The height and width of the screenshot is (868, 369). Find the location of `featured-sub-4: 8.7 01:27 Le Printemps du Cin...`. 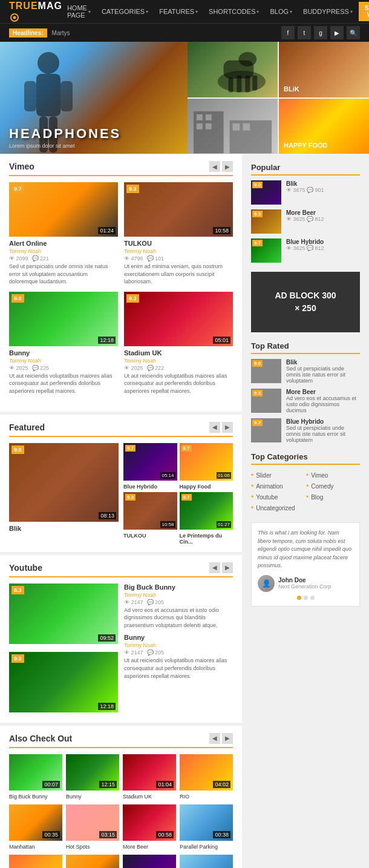

featured-sub-4: 8.7 01:27 Le Printemps du Cin... is located at coordinates (207, 518).